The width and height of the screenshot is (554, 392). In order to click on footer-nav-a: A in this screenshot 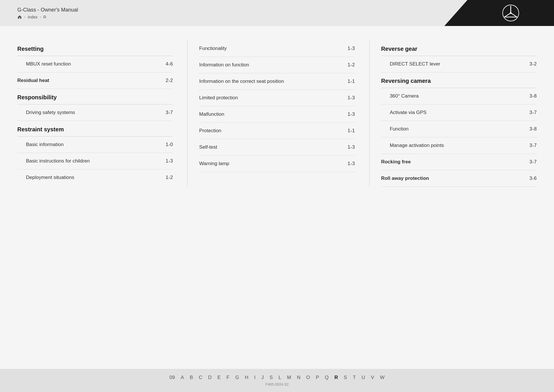, I will do `click(182, 378)`.